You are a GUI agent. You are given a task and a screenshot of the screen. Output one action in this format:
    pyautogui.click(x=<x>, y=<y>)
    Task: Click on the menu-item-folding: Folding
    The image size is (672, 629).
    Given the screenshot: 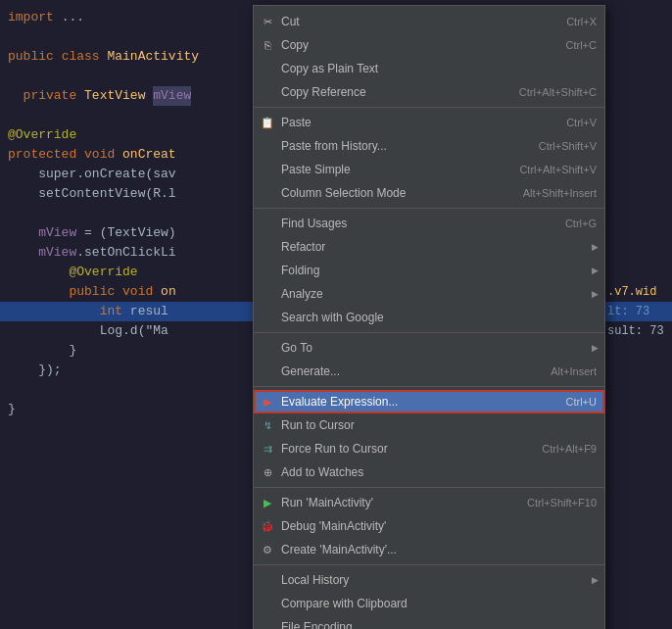 What is the action you would take?
    pyautogui.click(x=429, y=270)
    